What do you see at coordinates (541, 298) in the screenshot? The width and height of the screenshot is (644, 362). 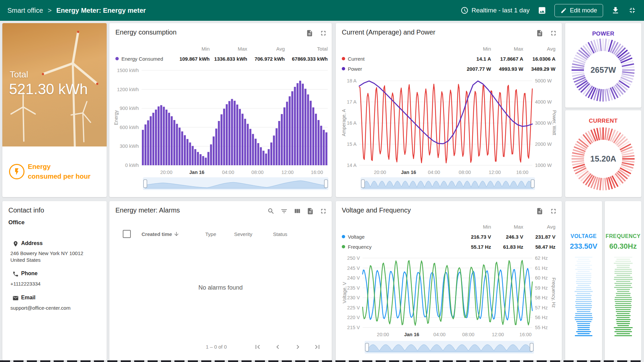 I see `svg-text: 58 Hz` at bounding box center [541, 298].